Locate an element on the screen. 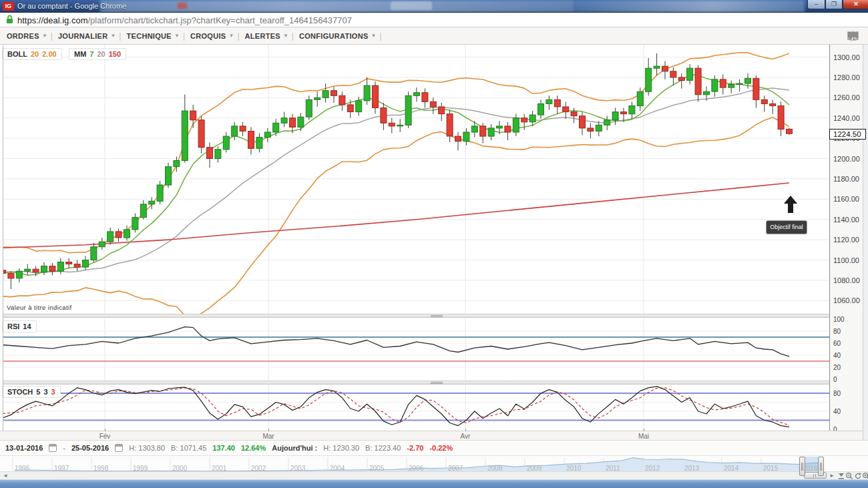  menu-alertes: ALERTES▼| is located at coordinates (272, 36).